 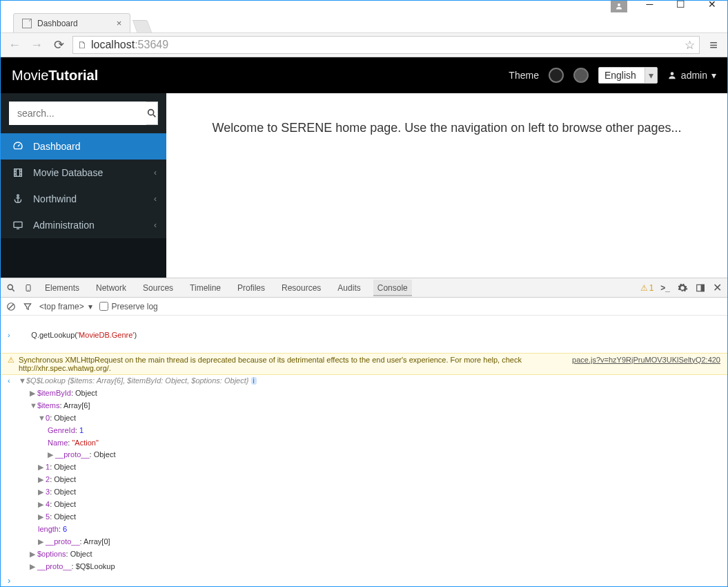 I want to click on app-header: MovieTutorial Theme English ▾ admin ▾, so click(x=364, y=75).